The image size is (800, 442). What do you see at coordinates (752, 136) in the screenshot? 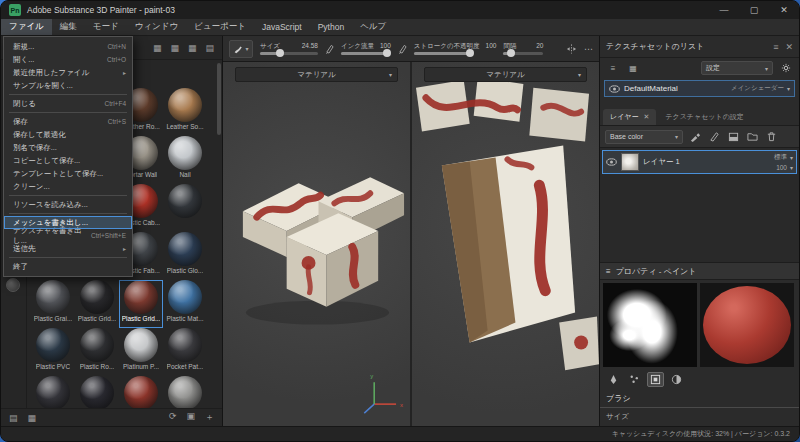
I see `add-group-folder-icon` at bounding box center [752, 136].